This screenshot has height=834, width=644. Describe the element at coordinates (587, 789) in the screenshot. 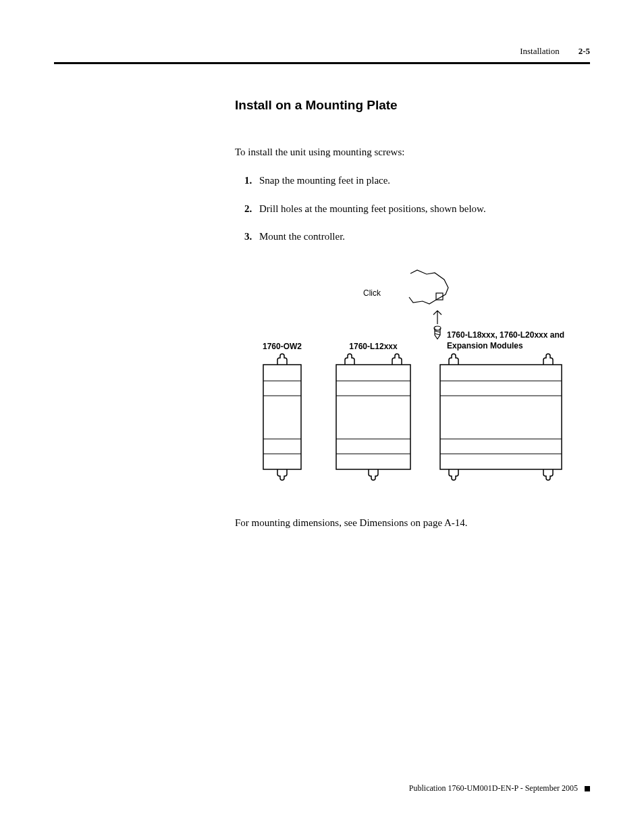

I see `footer-marker-icon` at that location.